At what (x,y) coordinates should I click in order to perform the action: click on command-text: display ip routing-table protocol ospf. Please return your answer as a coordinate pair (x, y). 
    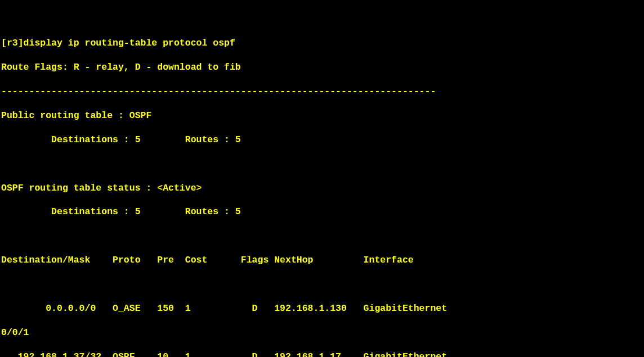
    Looking at the image, I should click on (129, 43).